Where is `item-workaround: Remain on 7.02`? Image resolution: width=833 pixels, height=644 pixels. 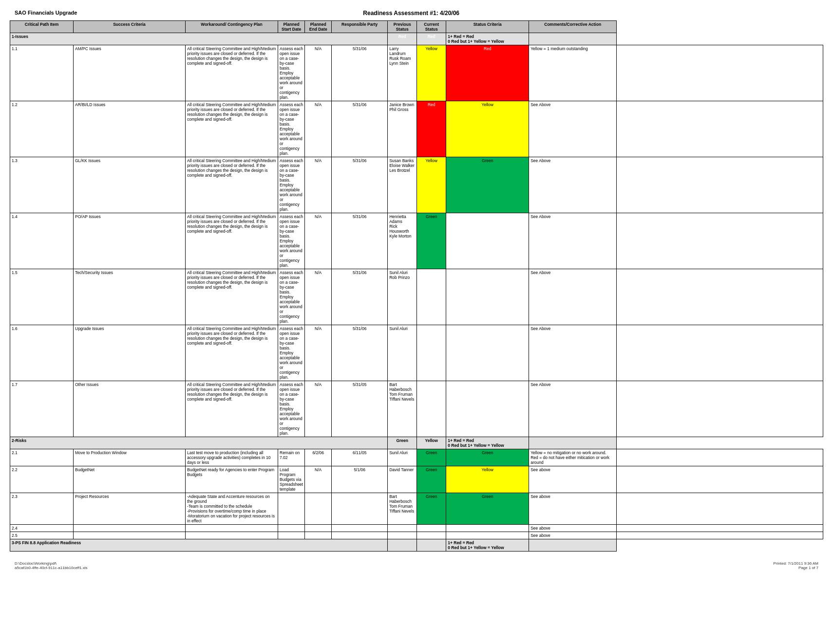 item-workaround: Remain on 7.02 is located at coordinates (291, 458).